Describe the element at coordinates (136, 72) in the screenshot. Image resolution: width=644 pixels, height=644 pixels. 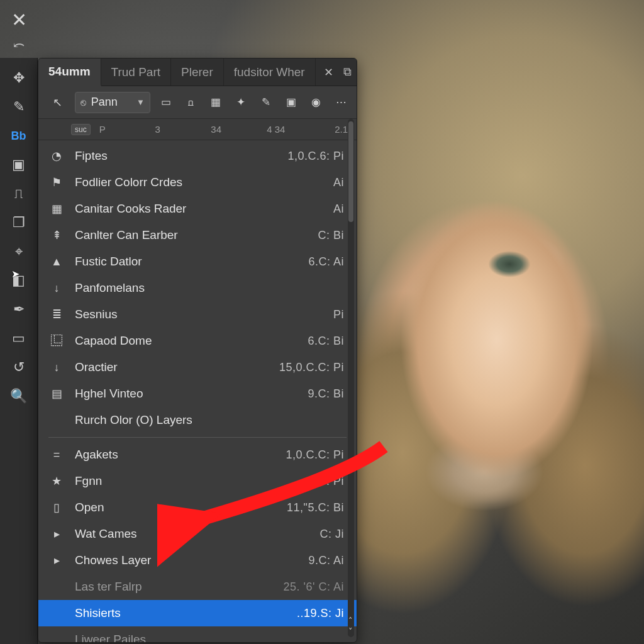
I see `tab-1: Trud Part` at that location.